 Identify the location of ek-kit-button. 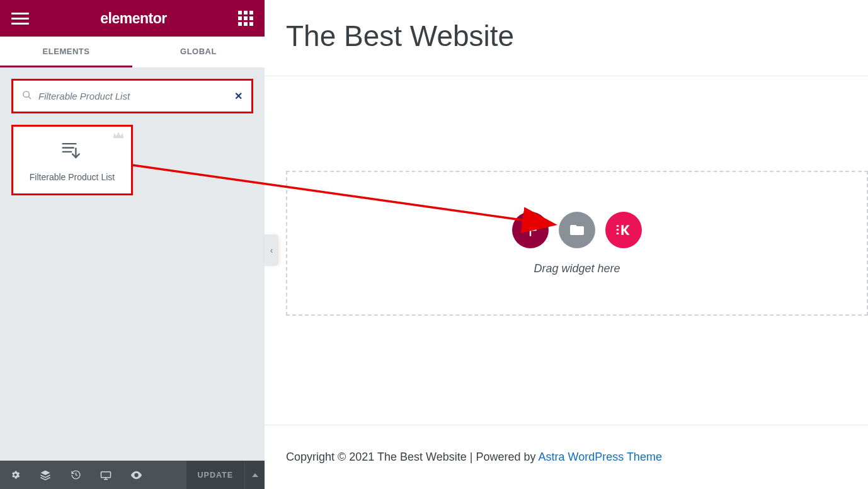
(624, 230).